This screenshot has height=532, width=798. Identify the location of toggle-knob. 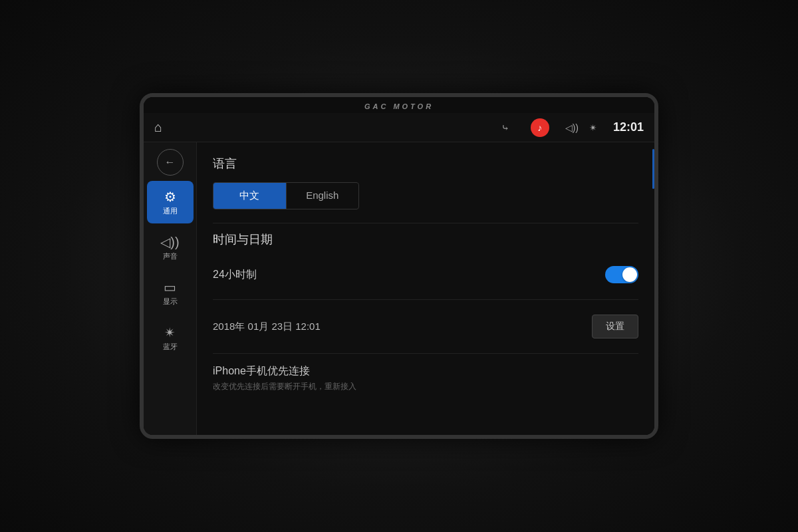
(630, 275).